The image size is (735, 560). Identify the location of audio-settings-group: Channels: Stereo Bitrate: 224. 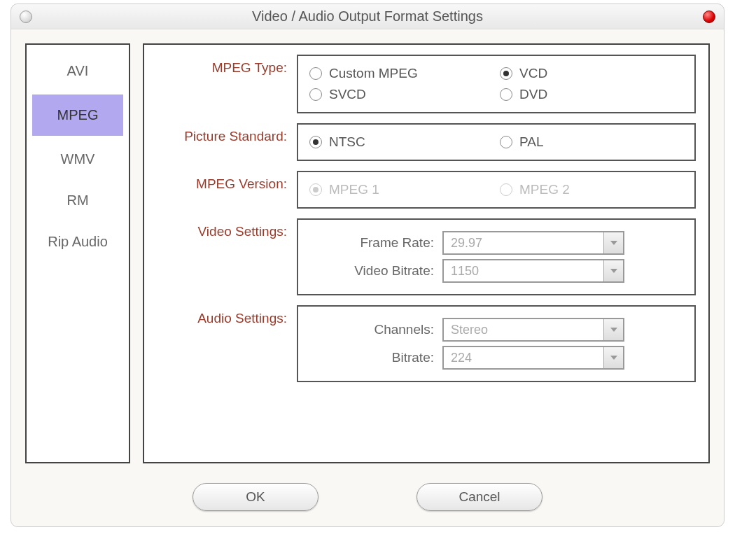
(496, 344).